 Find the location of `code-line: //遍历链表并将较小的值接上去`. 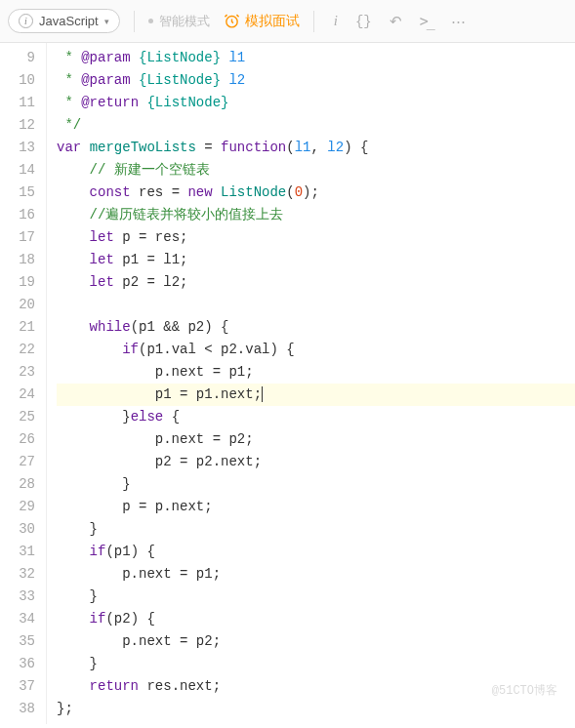

code-line: //遍历链表并将较小的值接上去 is located at coordinates (316, 215).